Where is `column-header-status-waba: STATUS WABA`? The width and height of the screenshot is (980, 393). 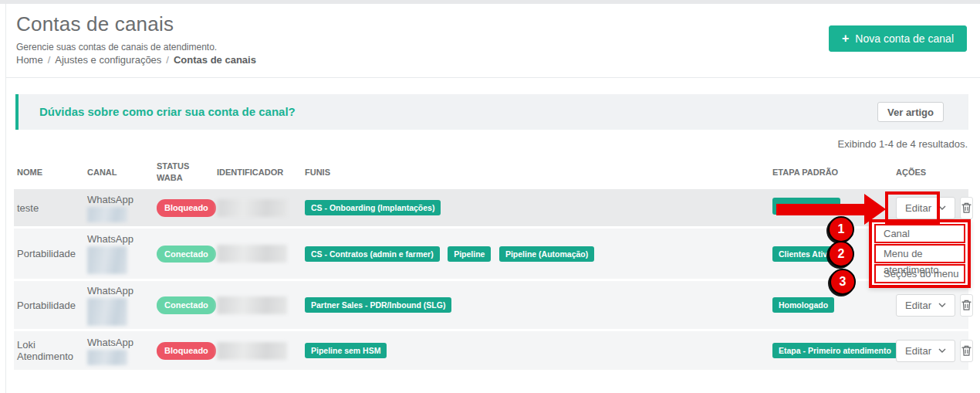
column-header-status-waba: STATUS WABA is located at coordinates (187, 172).